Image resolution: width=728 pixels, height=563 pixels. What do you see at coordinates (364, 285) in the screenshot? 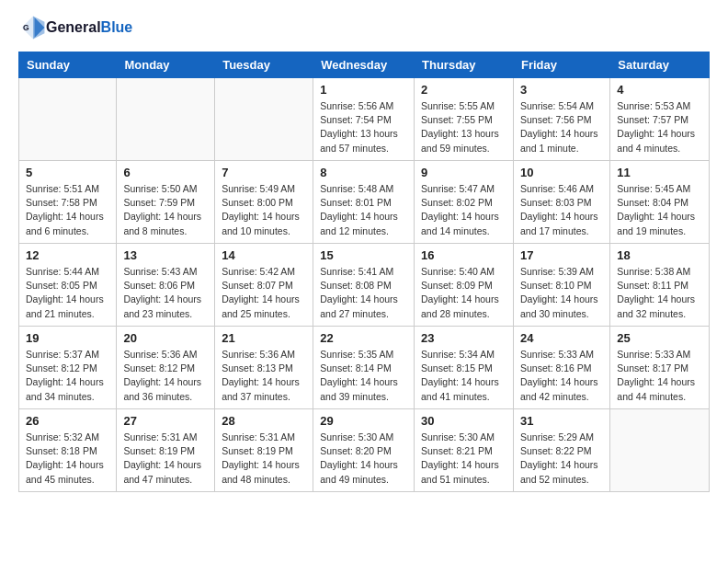
I see `calendar-week-row: 12Sunrise: 5:44 AMSunset: 8:05 PMDayligh…` at bounding box center [364, 285].